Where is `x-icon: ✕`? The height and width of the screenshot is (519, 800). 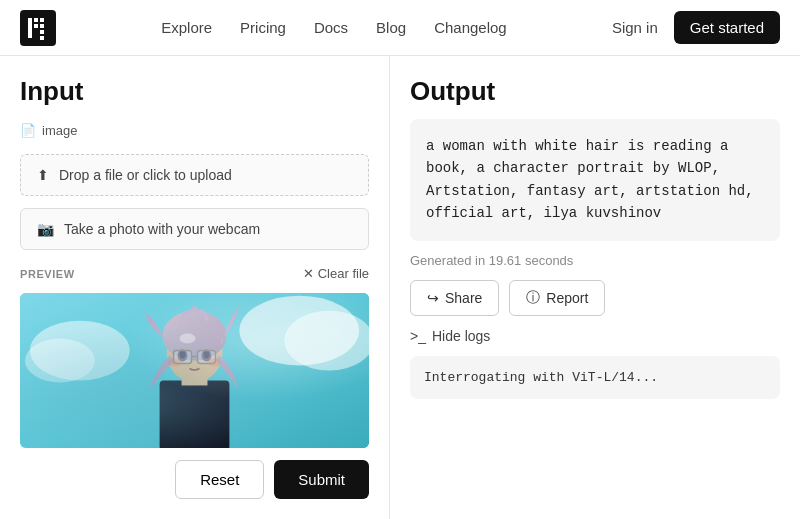 x-icon: ✕ is located at coordinates (308, 274).